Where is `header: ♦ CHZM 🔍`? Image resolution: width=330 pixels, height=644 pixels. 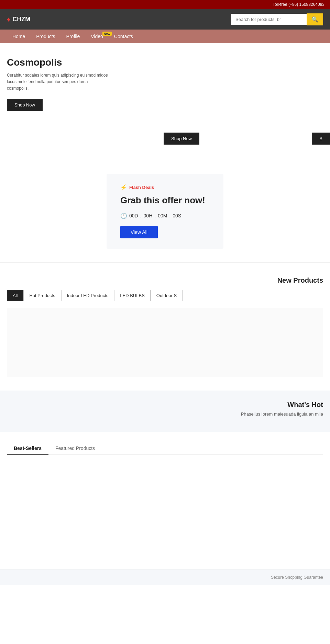 header: ♦ CHZM 🔍 is located at coordinates (165, 19).